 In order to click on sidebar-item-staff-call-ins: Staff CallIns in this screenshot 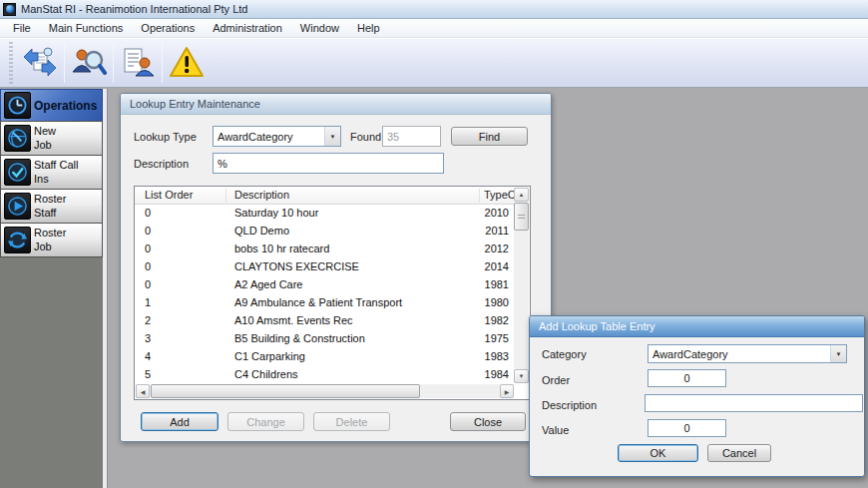, I will do `click(52, 172)`.